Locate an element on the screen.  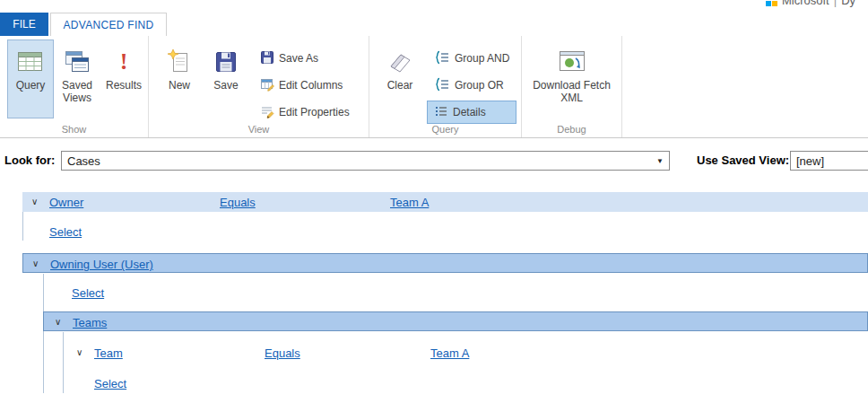
look-for-select: Cases ▼ is located at coordinates (366, 161).